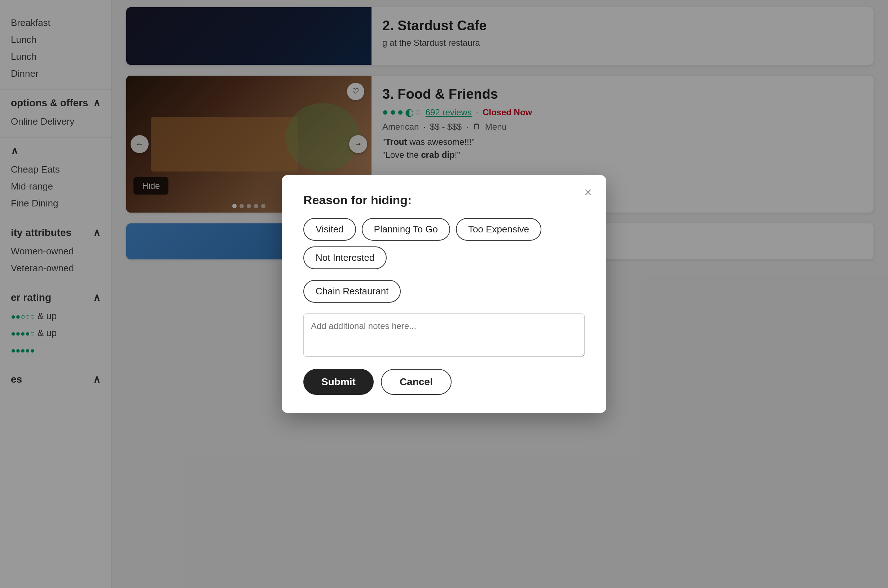 The image size is (888, 588). Describe the element at coordinates (444, 244) in the screenshot. I see `reason-chips-container: Visited Planning To Go Too Expensive Not…` at that location.